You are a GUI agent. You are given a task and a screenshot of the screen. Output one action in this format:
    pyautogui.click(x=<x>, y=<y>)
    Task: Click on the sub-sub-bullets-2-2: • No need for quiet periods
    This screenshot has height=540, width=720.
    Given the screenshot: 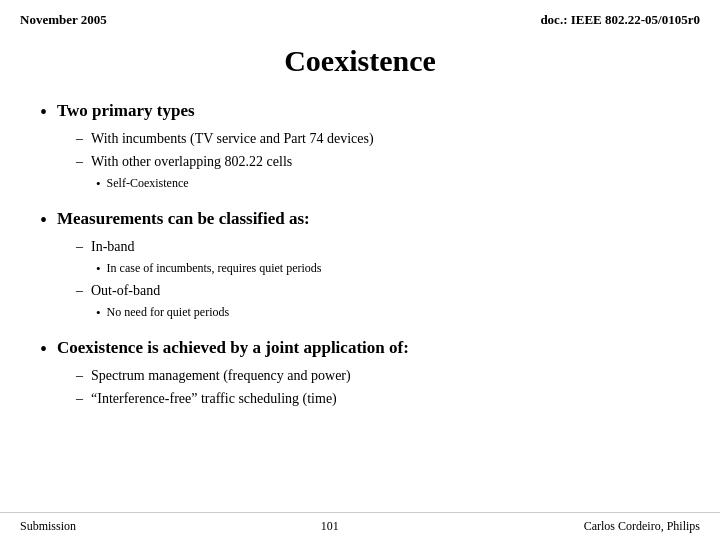 What is the action you would take?
    pyautogui.click(x=388, y=313)
    